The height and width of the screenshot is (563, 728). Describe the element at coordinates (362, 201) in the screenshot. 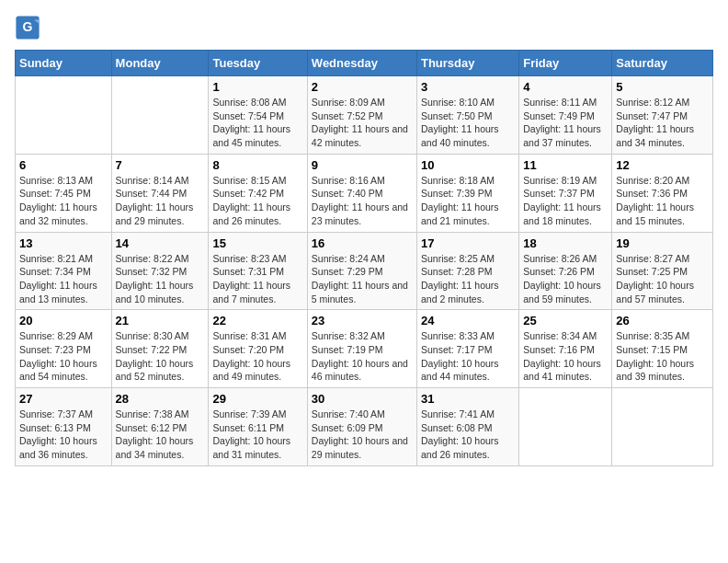

I see `day-detail: Sunrise: 8:16 AMSunset: 7:40 PMDaylight:…` at that location.